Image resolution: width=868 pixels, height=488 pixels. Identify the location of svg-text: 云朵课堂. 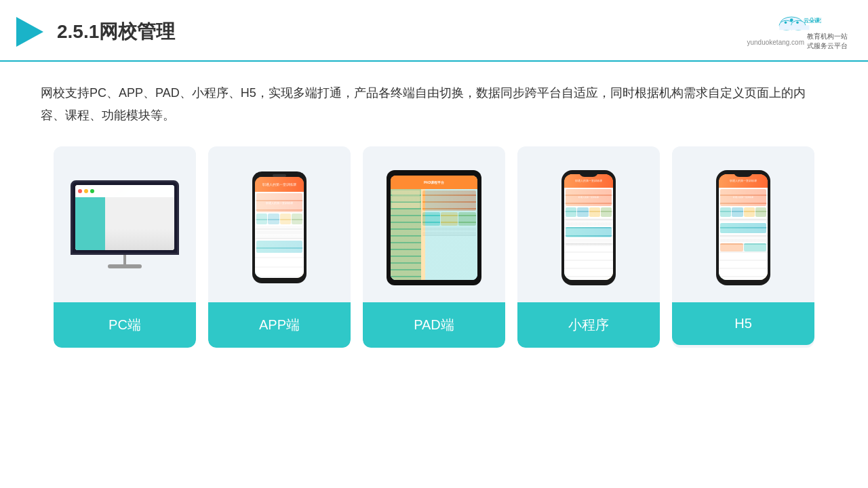
(812, 20).